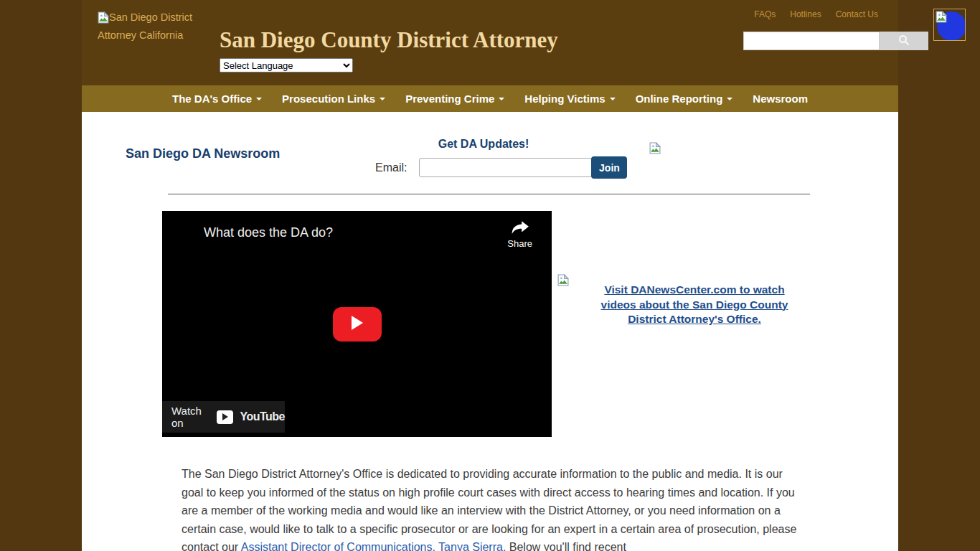 The width and height of the screenshot is (980, 551). Describe the element at coordinates (450, 99) in the screenshot. I see `nav-item-label: Preventing Crime` at that location.